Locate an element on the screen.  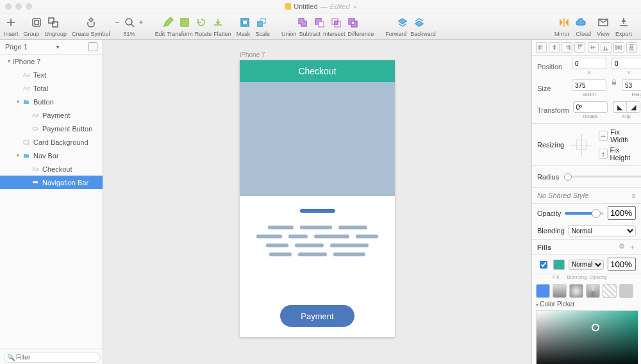
size-height is located at coordinates (631, 85).